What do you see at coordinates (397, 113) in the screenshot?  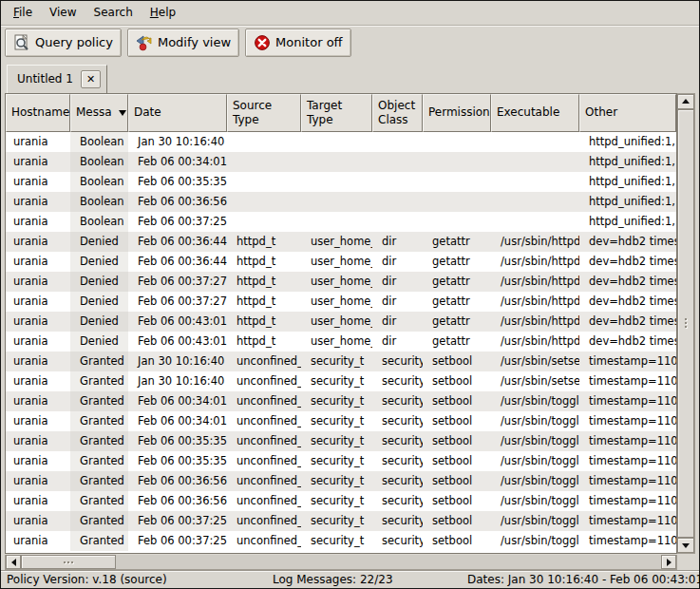 I see `column-header-object-class: Object Class` at bounding box center [397, 113].